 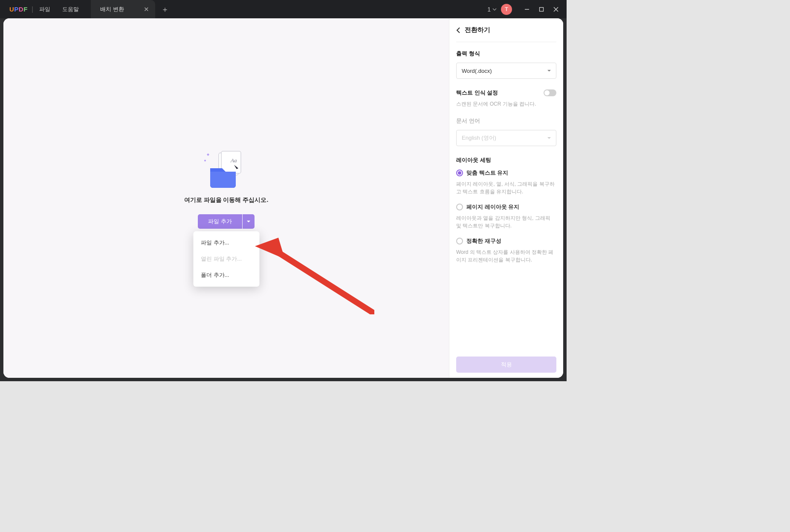 I want to click on add-file-split-button: 파일 추가, so click(x=226, y=221).